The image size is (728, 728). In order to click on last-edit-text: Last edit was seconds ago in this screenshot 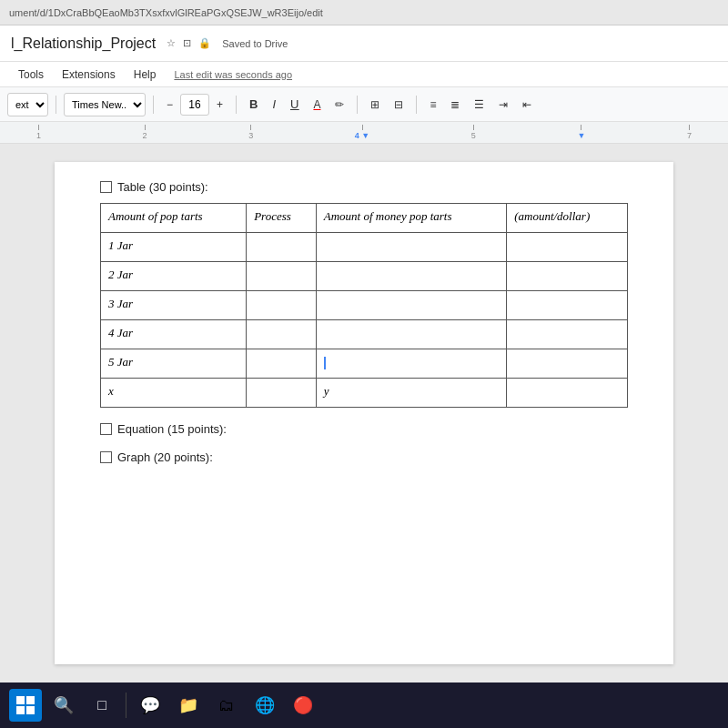, I will do `click(233, 75)`.